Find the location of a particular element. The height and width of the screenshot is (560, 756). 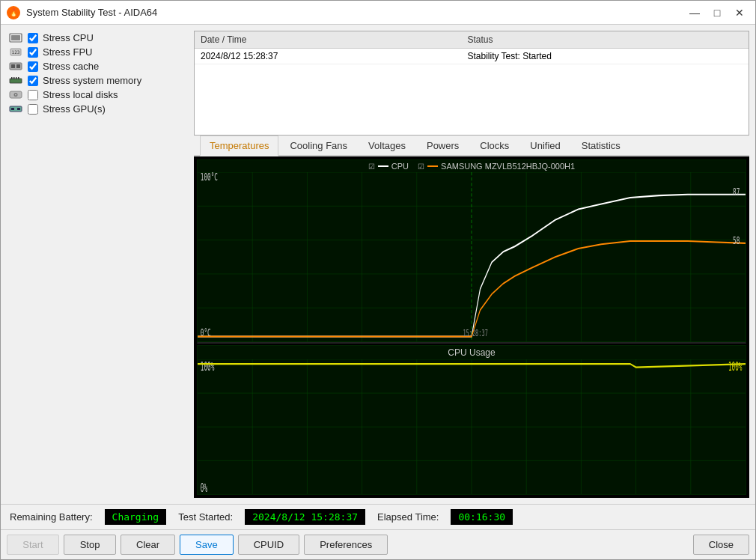

cpuid-button: CPUID is located at coordinates (269, 545).